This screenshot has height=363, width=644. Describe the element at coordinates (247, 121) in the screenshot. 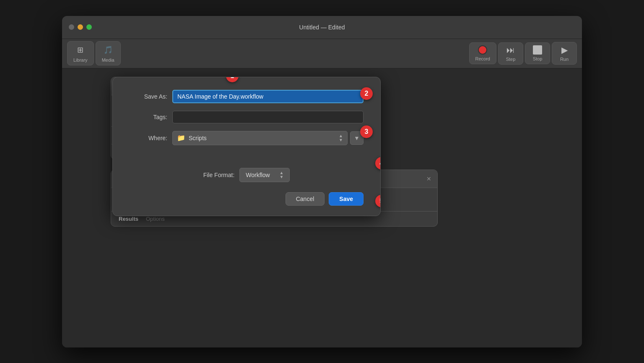

I see `dialog-content: Save As: Tags: Where: 📁 Scripts ▲▼` at that location.